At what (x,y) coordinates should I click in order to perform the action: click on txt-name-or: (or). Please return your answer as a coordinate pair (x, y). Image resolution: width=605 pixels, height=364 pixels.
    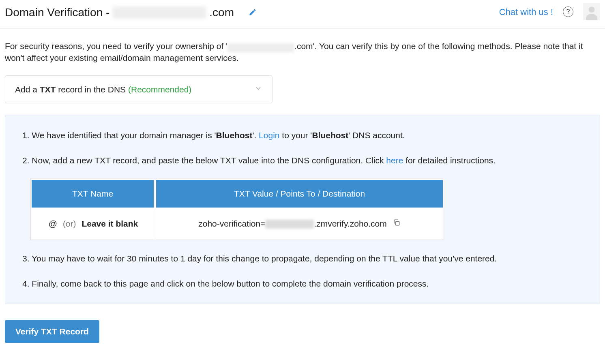
    Looking at the image, I should click on (70, 224).